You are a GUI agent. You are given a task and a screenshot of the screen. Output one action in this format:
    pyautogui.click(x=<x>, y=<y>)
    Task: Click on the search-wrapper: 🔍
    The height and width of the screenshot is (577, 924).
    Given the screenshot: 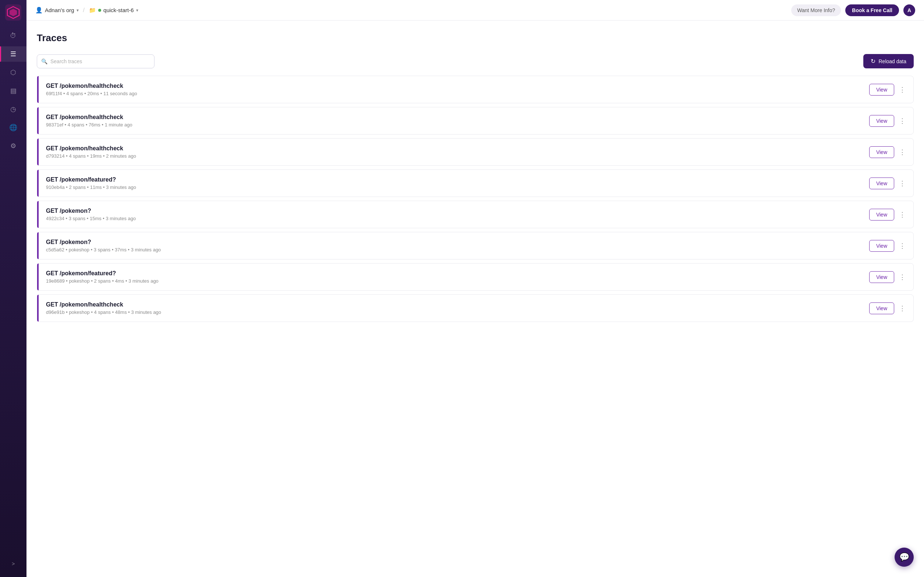 What is the action you would take?
    pyautogui.click(x=95, y=61)
    